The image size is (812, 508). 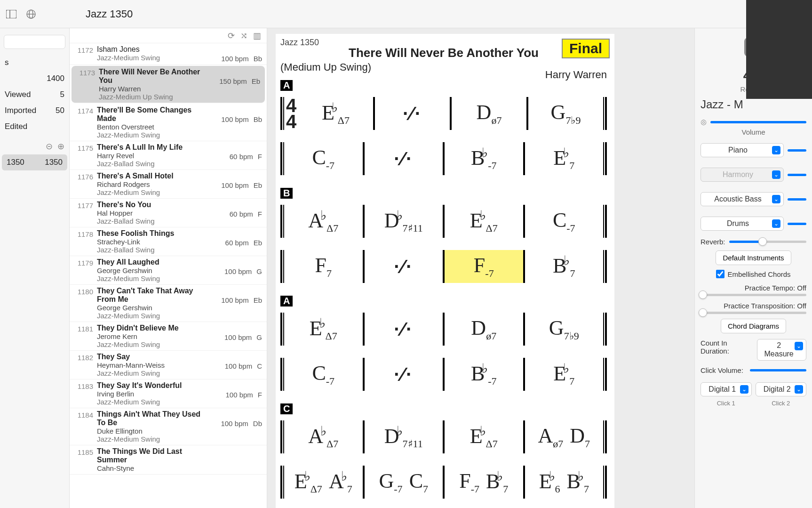 I want to click on add-icon: ⊕, so click(x=61, y=146).